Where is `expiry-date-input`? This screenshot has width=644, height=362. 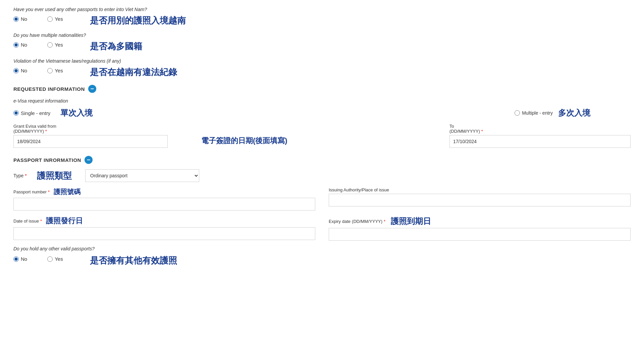 expiry-date-input is located at coordinates (480, 234).